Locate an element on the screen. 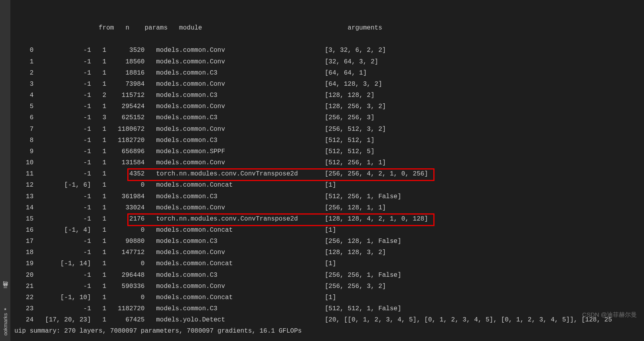 This screenshot has width=644, height=341. cell-args: [128, 256, 3, 2] is located at coordinates (356, 106).